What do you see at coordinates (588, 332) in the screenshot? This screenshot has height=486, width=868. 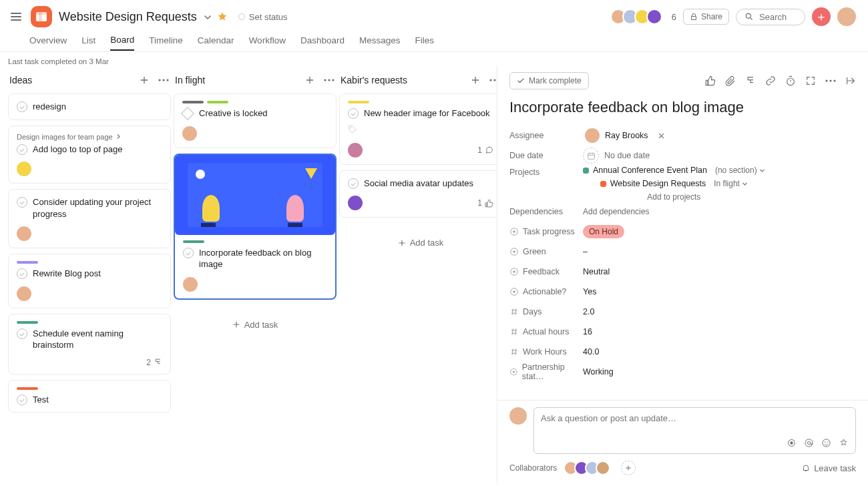 I see `field-value: 16` at bounding box center [588, 332].